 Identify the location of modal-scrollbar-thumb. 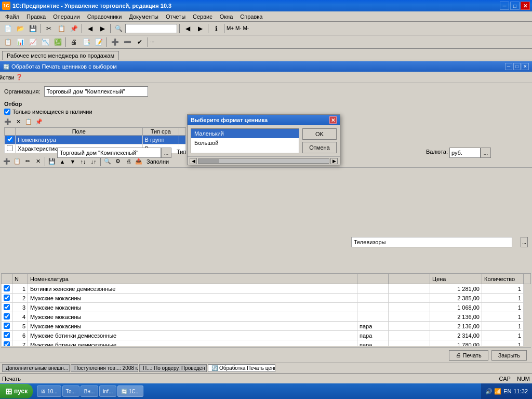
(209, 161).